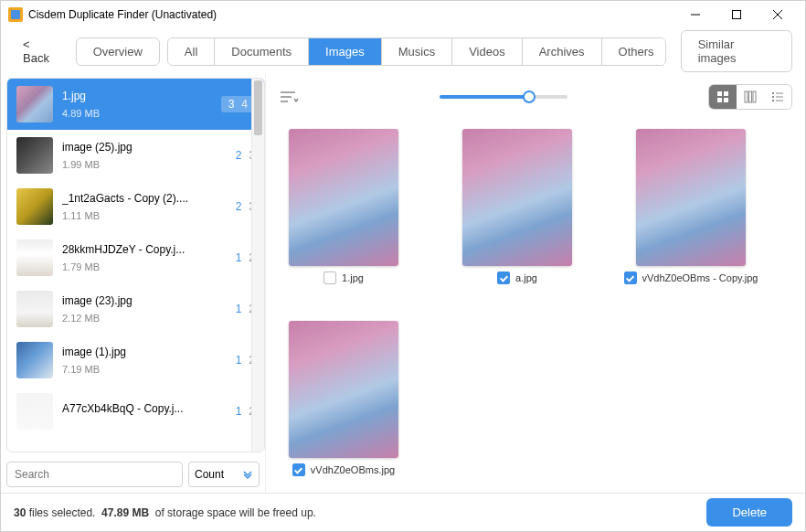 The width and height of the screenshot is (806, 532). What do you see at coordinates (737, 51) in the screenshot?
I see `similar-images-button: Similar images` at bounding box center [737, 51].